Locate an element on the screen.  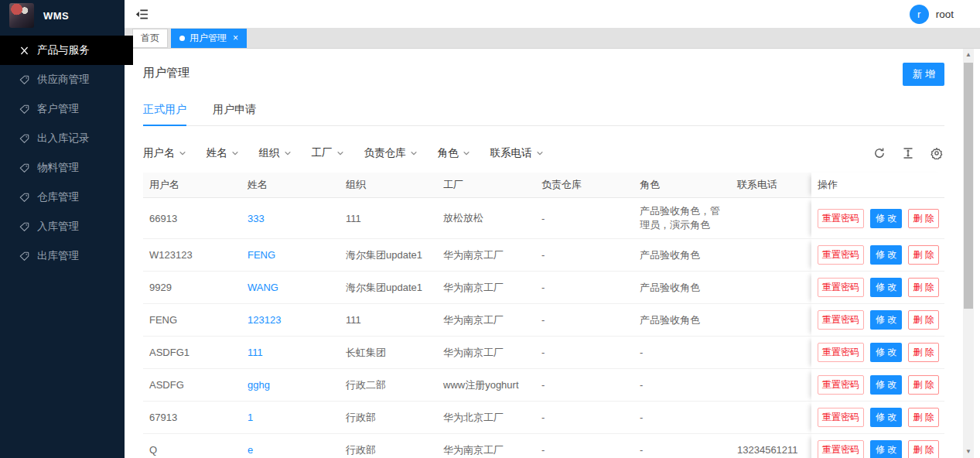
user-name-link: 1 is located at coordinates (251, 418).